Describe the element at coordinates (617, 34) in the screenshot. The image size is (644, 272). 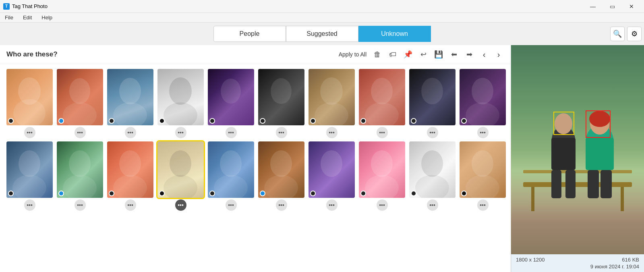
I see `search-button: 🔍` at that location.